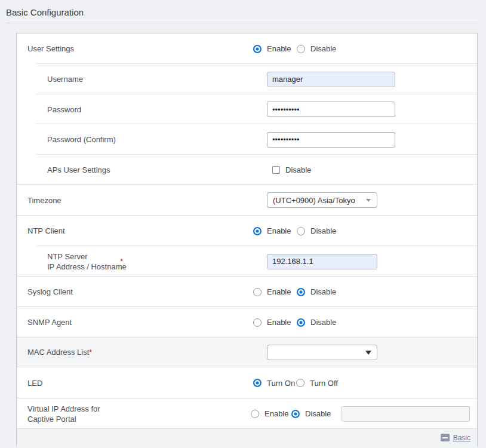 The height and width of the screenshot is (448, 486). I want to click on syslog-enable-option: Enable, so click(275, 291).